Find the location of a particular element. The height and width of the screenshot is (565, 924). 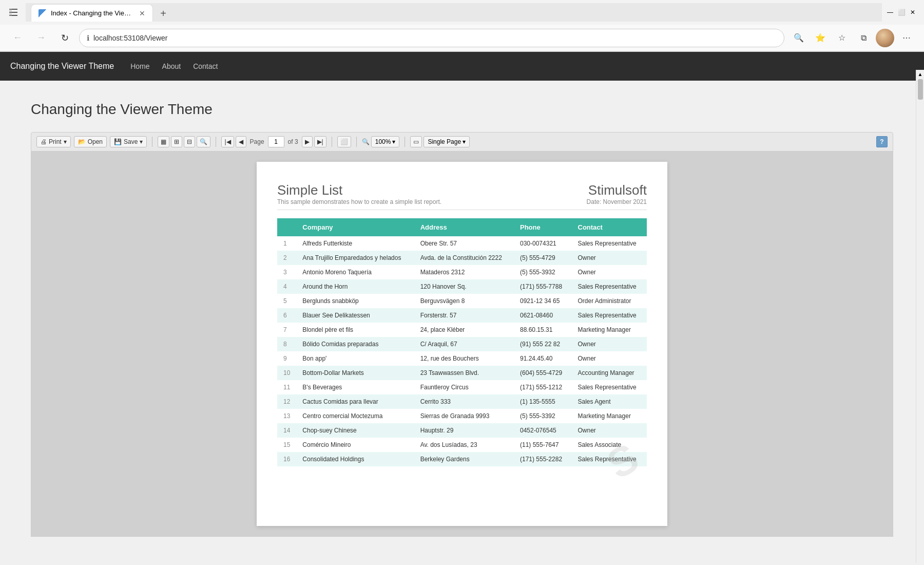

tab-title: Index - Changing the Viewer Th is located at coordinates (92, 13).